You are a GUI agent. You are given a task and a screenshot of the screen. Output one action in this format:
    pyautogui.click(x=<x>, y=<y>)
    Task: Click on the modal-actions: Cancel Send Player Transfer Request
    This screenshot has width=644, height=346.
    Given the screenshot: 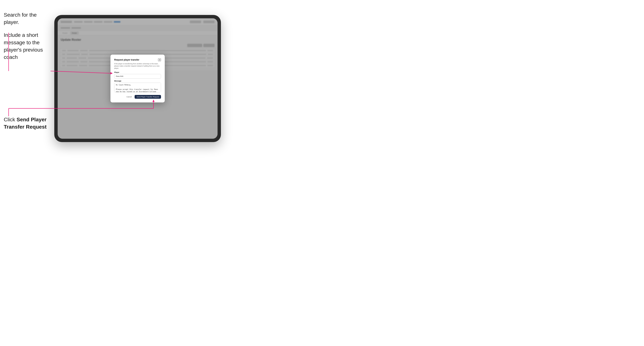 What is the action you would take?
    pyautogui.click(x=138, y=97)
    